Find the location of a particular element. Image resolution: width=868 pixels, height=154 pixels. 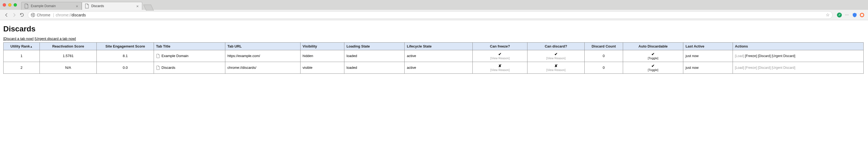

cell-tab-title: Discards is located at coordinates (189, 68).